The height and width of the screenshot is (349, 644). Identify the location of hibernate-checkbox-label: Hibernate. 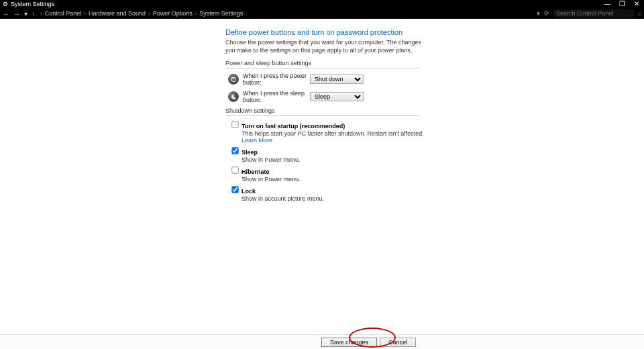
(250, 172).